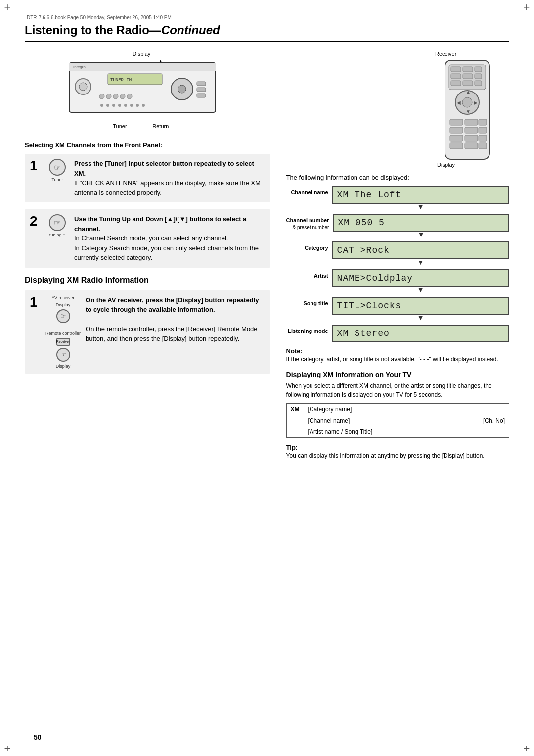 This screenshot has height=756, width=534. What do you see at coordinates (398, 281) in the screenshot?
I see `xm-display-row-3: ArtistNAME>Coldplay▼` at bounding box center [398, 281].